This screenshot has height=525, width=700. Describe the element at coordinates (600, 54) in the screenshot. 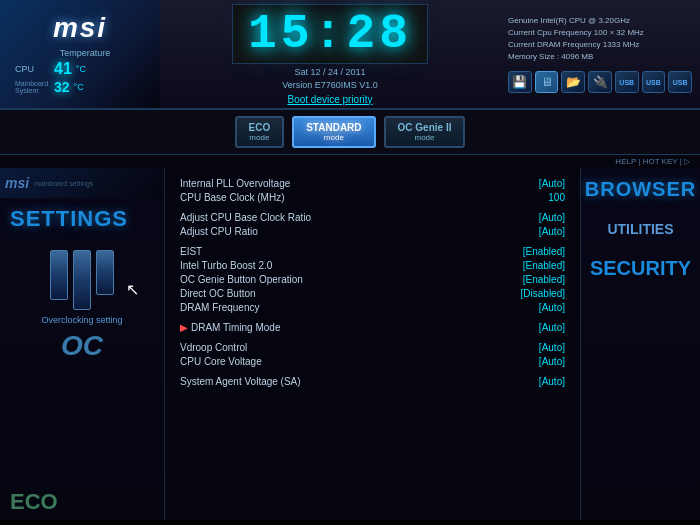

I see `header-right-panel: Genuine Intel(R) CPU @ 3.20GHz Current C…` at that location.